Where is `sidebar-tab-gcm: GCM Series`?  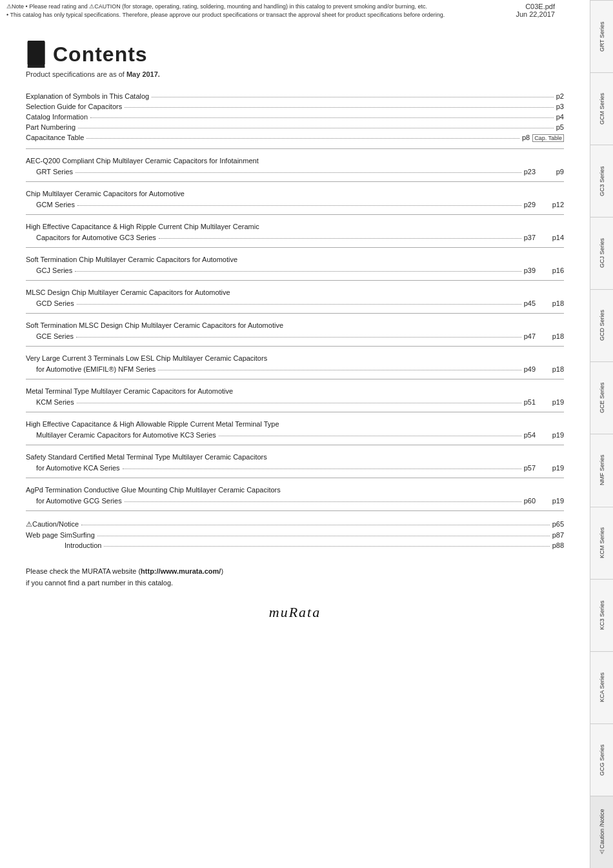 sidebar-tab-gcm: GCM Series is located at coordinates (601, 108).